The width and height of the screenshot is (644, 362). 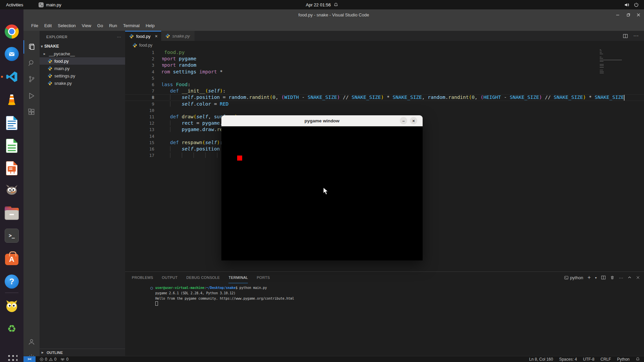 I want to click on mouse-cursor, so click(x=327, y=191).